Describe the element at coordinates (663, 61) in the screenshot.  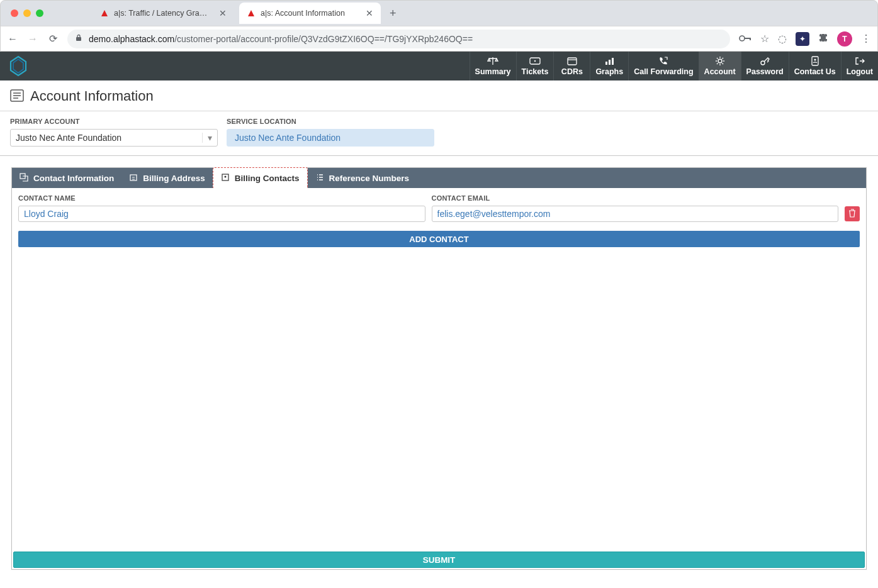
I see `phone-icon` at that location.